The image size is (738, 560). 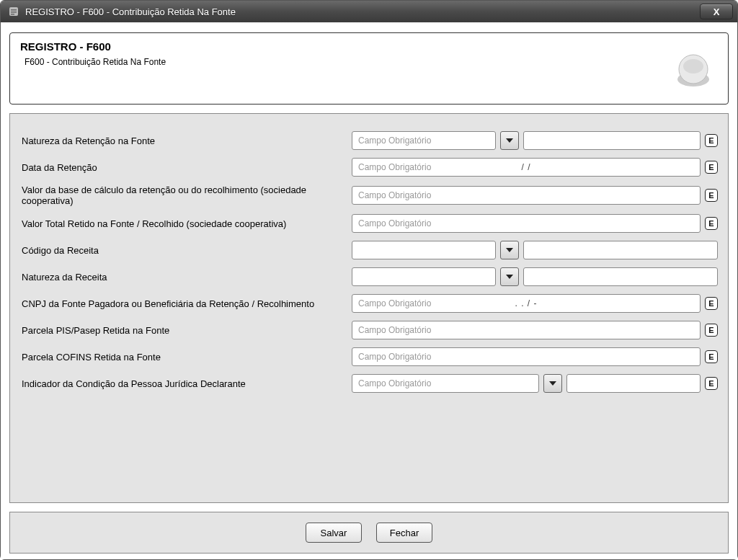 I want to click on parcela-cofins-error-badge: E, so click(x=711, y=357).